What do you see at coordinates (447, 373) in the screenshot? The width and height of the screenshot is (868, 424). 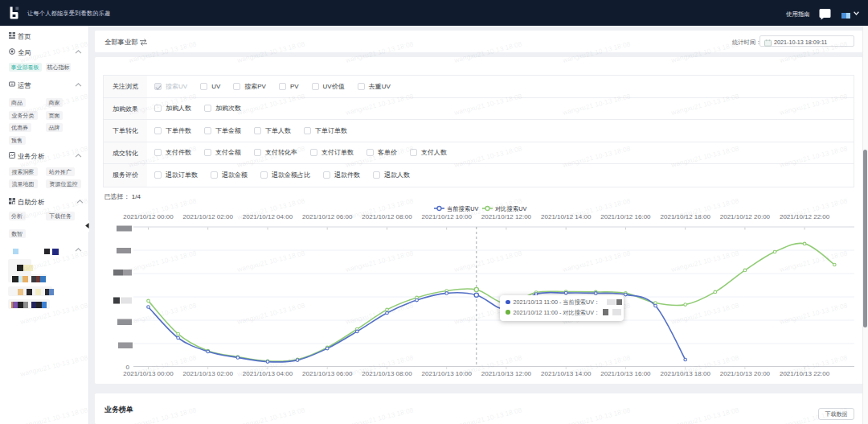 I see `svg-text: 2021/10/13 10:00` at bounding box center [447, 373].